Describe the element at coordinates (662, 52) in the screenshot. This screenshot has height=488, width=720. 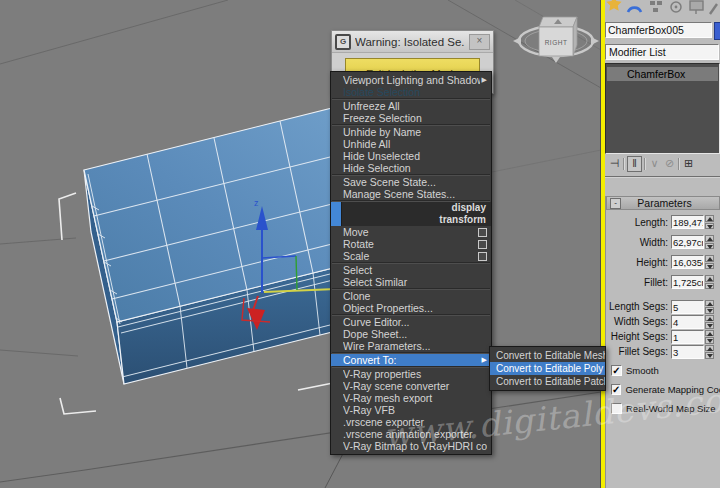
I see `modifier-list-dropdown: Modifier List` at that location.